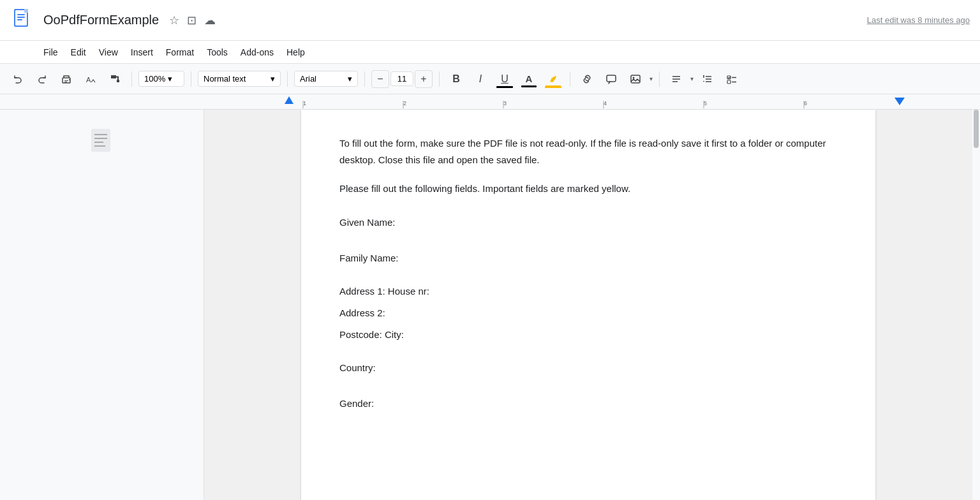  I want to click on font-size-area: − +, so click(402, 79).